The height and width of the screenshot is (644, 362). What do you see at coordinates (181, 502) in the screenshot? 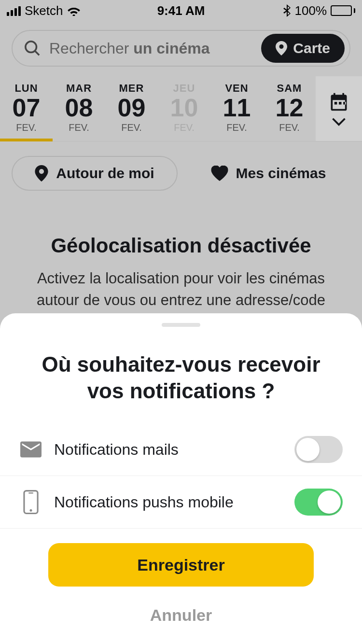
I see `option-push: Notifications pushs mobile` at bounding box center [181, 502].